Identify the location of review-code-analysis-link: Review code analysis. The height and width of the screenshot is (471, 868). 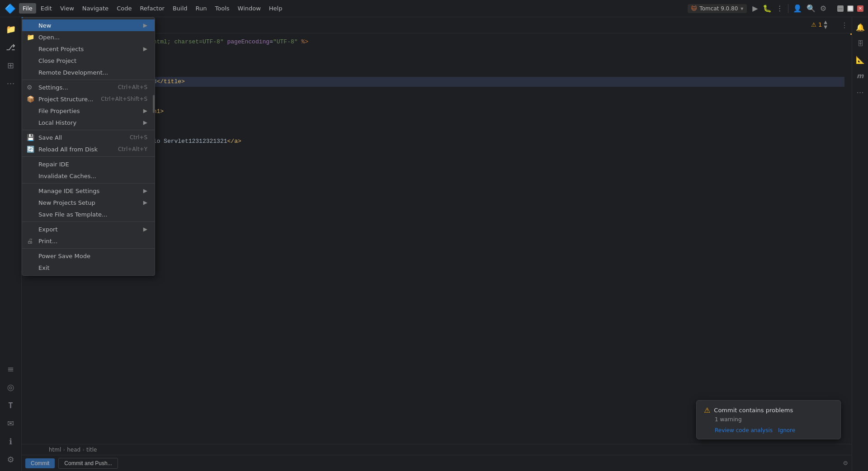
(744, 430).